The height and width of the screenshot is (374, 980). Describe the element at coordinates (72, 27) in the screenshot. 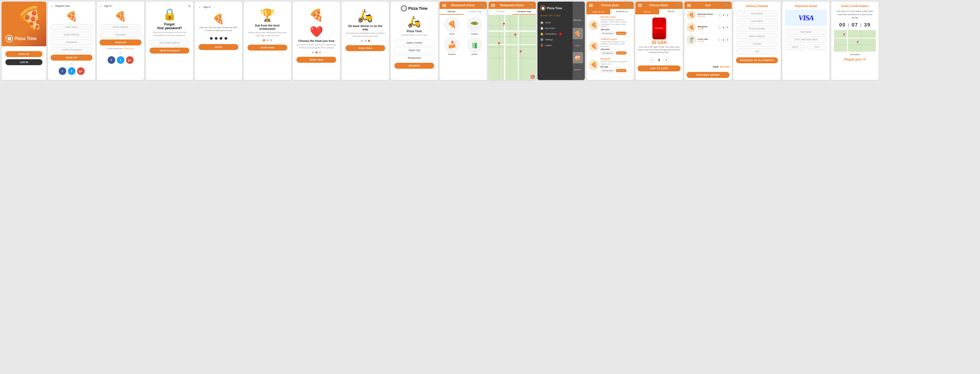

I see `username-input: User Name` at that location.